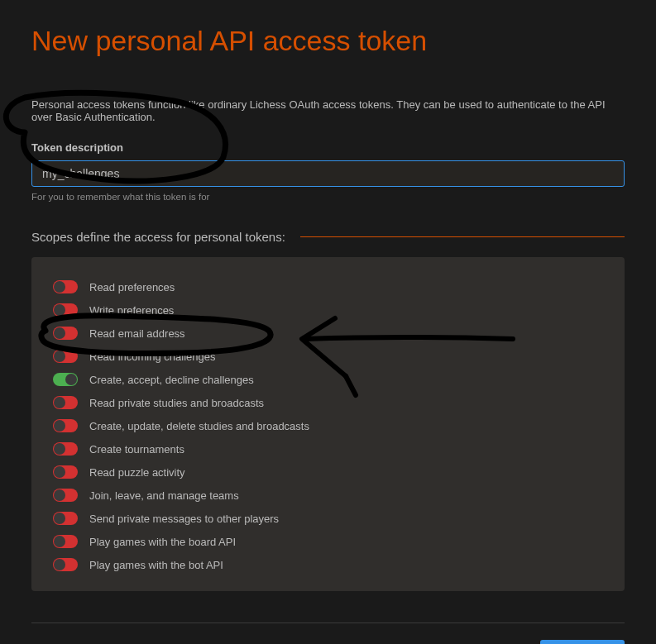 The width and height of the screenshot is (656, 644). Describe the element at coordinates (328, 379) in the screenshot. I see `scope-row: Create, accept, decline challenges` at that location.